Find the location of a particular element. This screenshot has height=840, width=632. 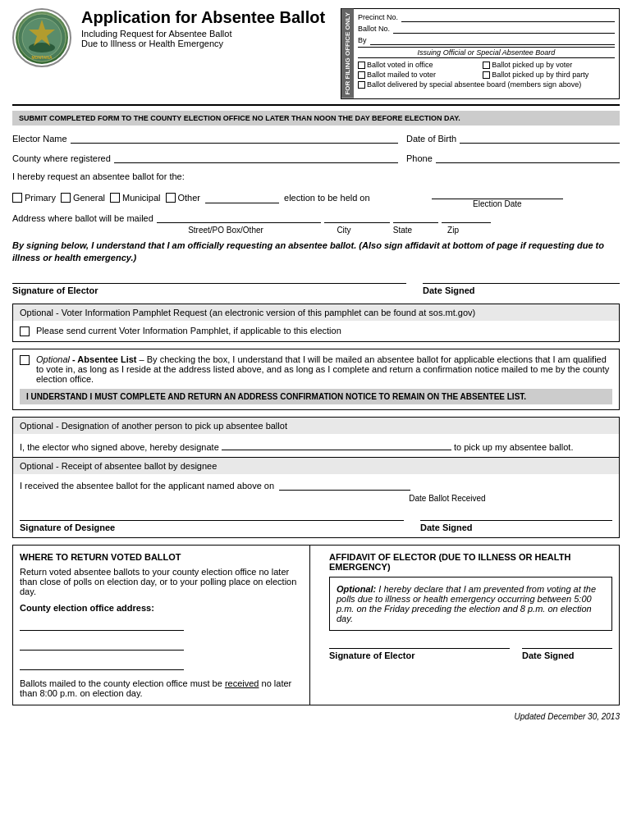

municipal-box is located at coordinates (115, 198).